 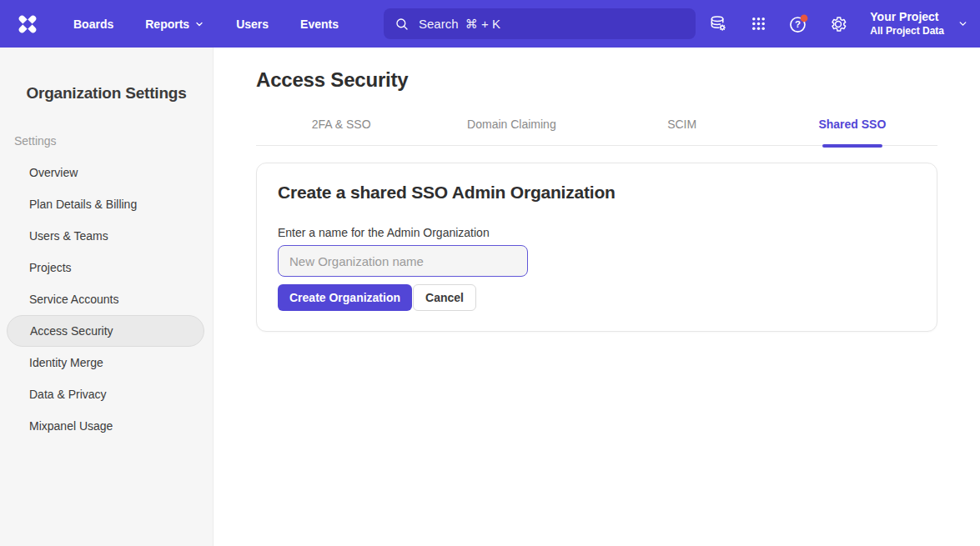 What do you see at coordinates (838, 24) in the screenshot?
I see `settings-gear-icon` at bounding box center [838, 24].